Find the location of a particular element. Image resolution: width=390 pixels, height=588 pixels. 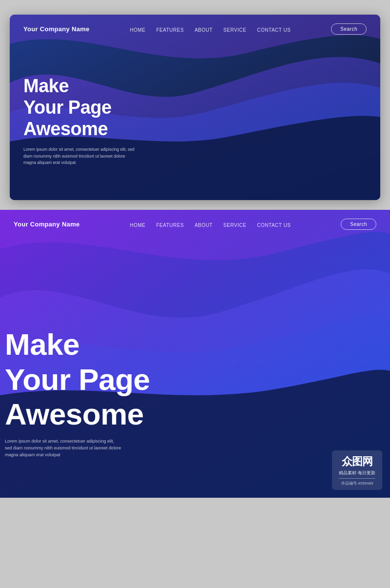

bottom-nav-link-contact: CONTACT US is located at coordinates (274, 225).